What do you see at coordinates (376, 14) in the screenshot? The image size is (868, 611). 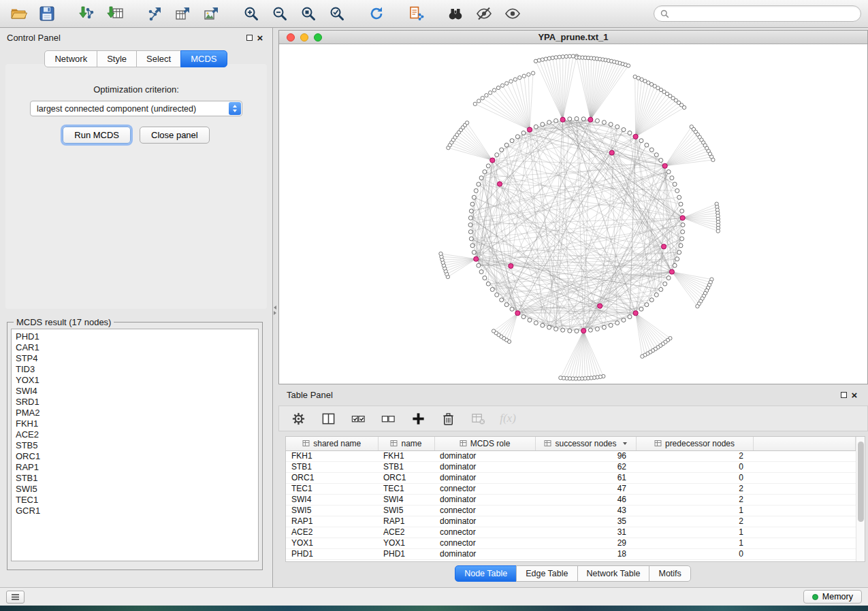 I see `refresh-button` at bounding box center [376, 14].